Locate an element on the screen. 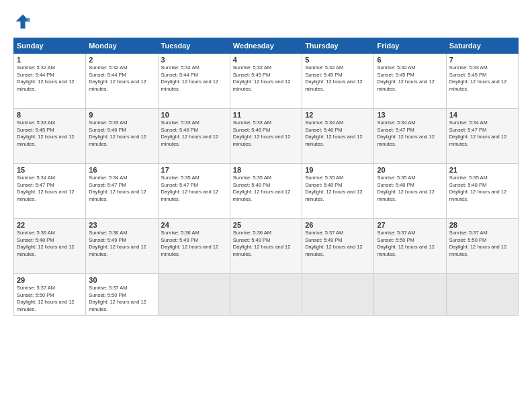  day-number: 14 is located at coordinates (482, 115).